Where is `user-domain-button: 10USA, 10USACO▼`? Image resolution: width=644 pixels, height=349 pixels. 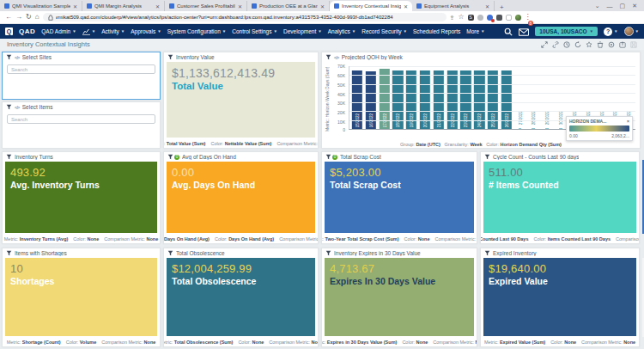
user-domain-button: 10USA, 10USACO▼ is located at coordinates (567, 31).